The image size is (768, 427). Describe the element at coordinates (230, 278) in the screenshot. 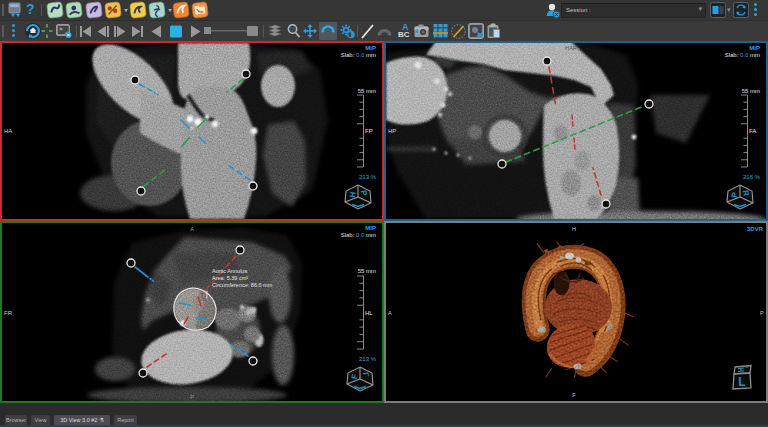

I see `svg-text: Area: 5.39 cm²` at that location.